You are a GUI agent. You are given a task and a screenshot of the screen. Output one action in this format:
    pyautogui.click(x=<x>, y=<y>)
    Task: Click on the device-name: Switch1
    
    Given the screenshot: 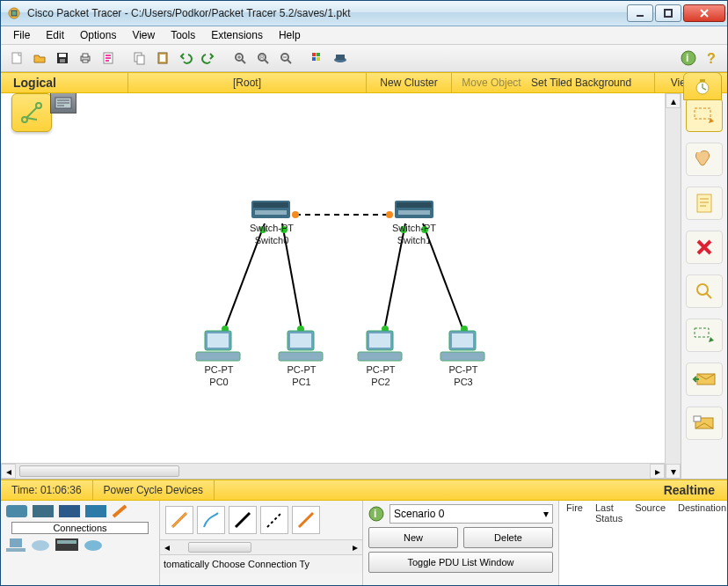 What is the action you would take?
    pyautogui.click(x=414, y=240)
    